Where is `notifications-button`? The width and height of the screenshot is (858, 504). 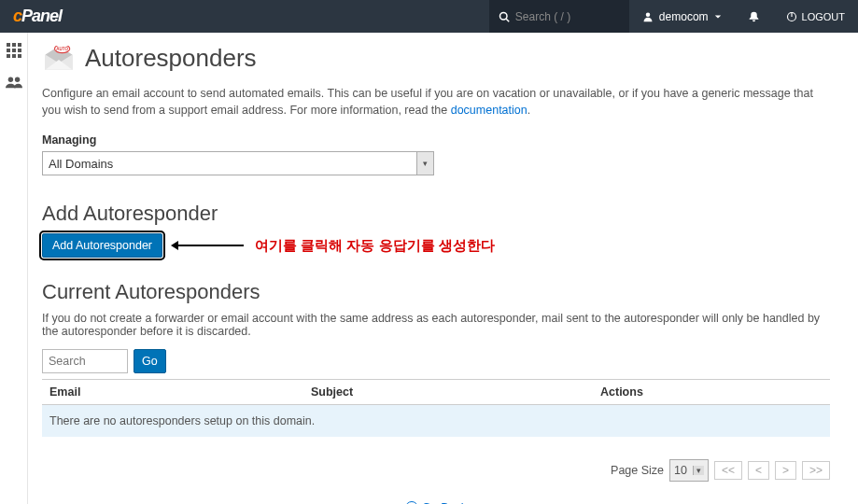 notifications-button is located at coordinates (754, 17).